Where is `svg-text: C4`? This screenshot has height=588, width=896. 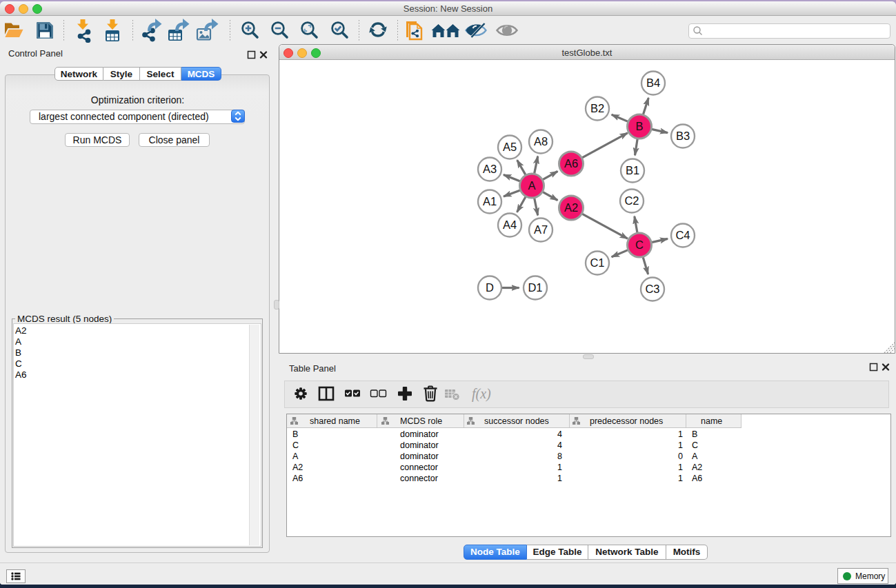
svg-text: C4 is located at coordinates (683, 235).